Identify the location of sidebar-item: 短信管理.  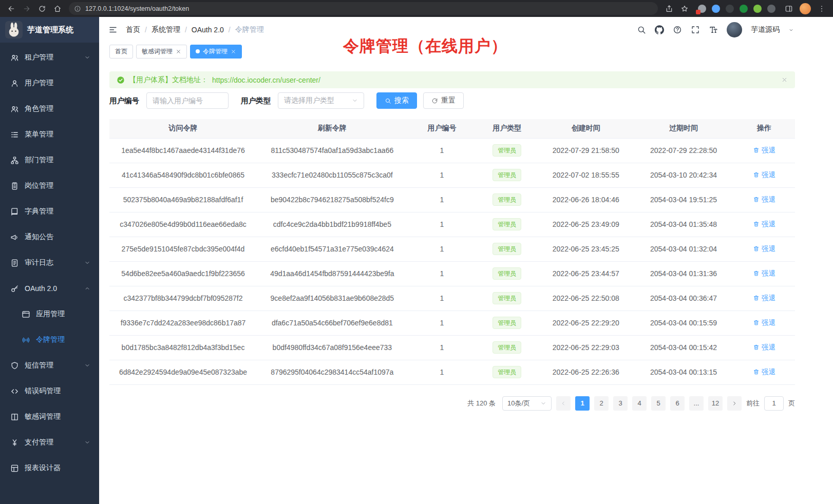
(49, 365).